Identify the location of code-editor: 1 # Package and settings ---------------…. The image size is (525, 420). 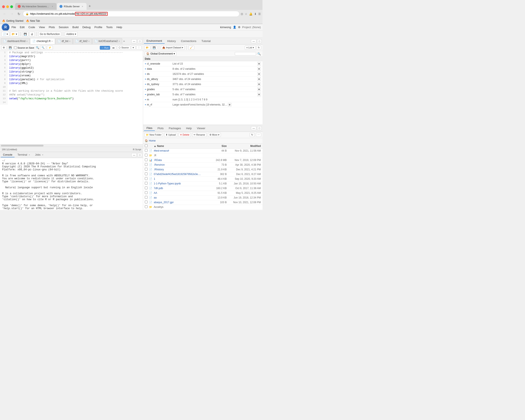
(72, 97).